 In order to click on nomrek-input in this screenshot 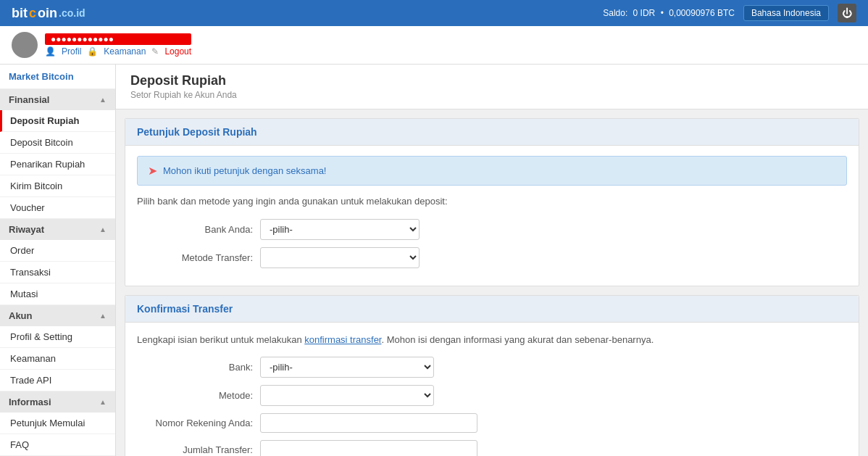, I will do `click(369, 423)`.